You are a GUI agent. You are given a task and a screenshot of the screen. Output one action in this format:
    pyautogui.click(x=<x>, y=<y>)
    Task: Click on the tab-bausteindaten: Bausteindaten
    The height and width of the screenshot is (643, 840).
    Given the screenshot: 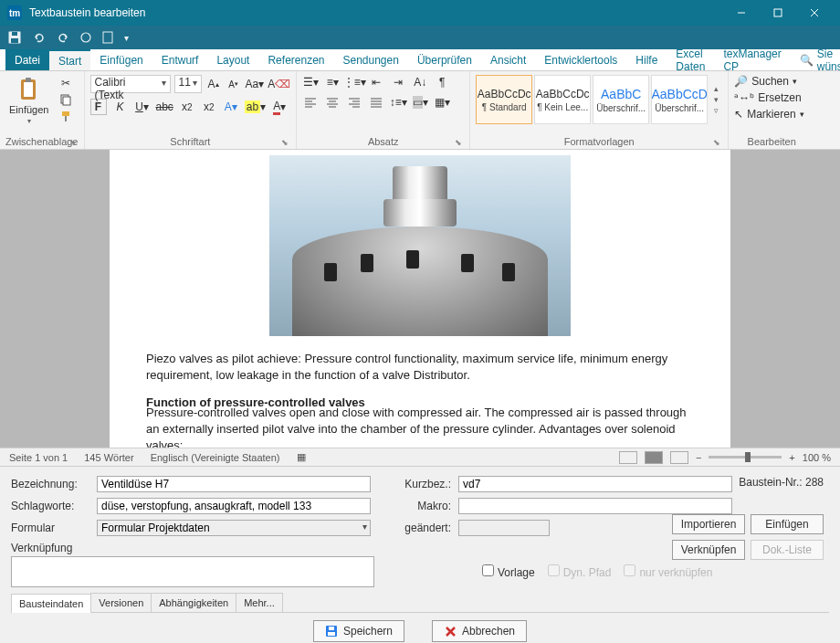 What is the action you would take?
    pyautogui.click(x=51, y=603)
    